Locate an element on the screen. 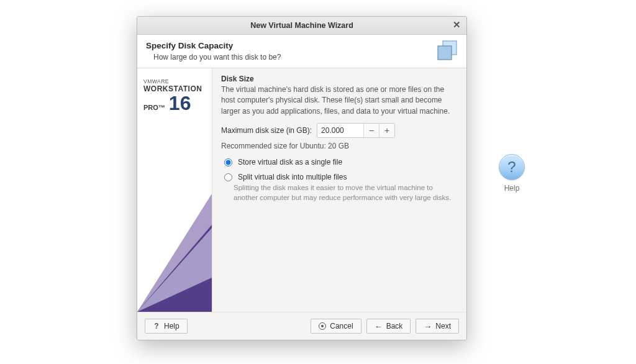  brand-version: 16 is located at coordinates (180, 103).